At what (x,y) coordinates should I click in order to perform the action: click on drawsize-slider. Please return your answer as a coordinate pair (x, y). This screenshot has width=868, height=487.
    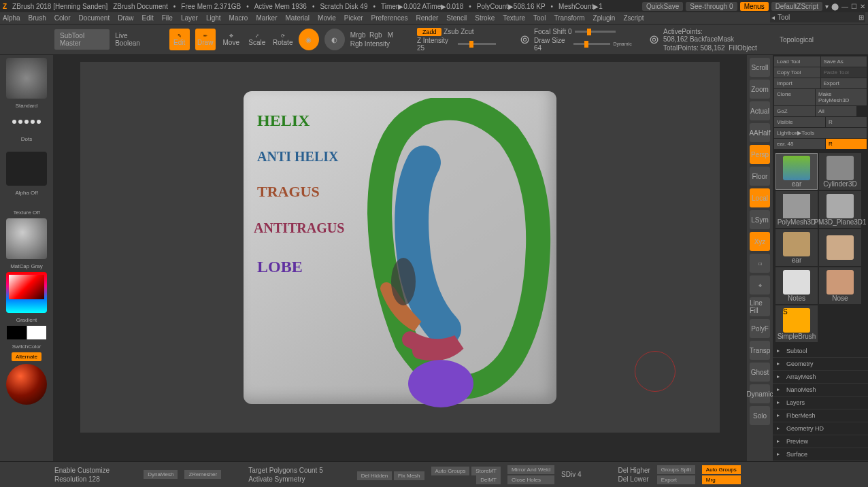
    Looking at the image, I should click on (592, 44).